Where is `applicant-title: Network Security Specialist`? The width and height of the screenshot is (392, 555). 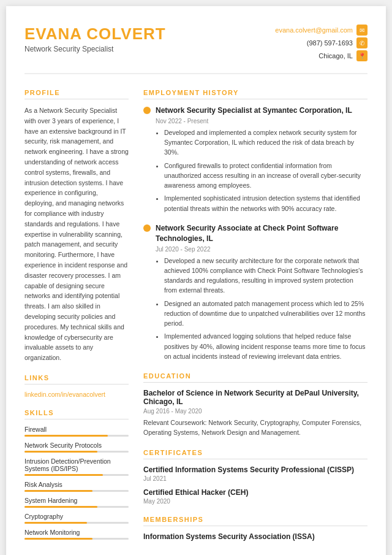 applicant-title: Network Security Specialist is located at coordinates (96, 49).